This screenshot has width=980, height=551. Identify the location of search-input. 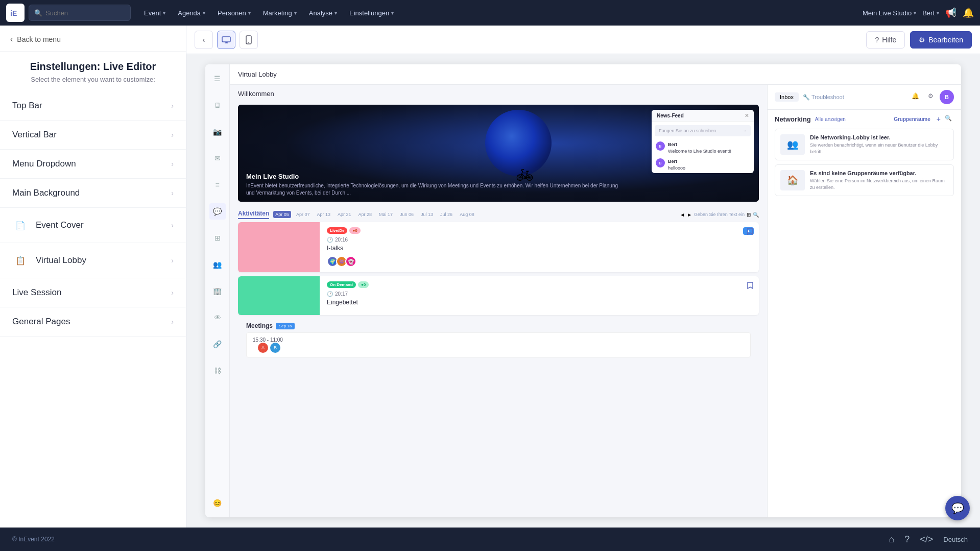
(85, 13).